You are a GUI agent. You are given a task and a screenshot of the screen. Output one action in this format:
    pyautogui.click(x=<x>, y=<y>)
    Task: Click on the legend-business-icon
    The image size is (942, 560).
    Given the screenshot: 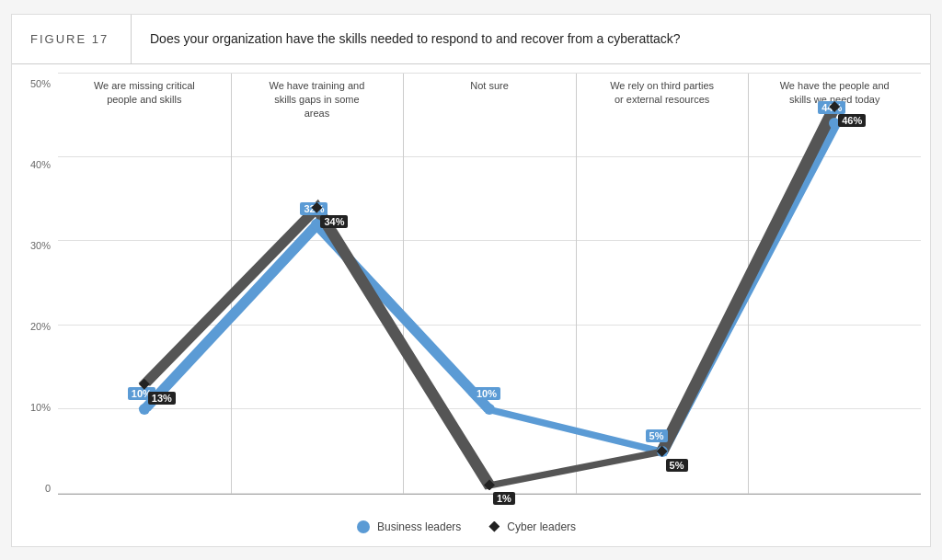 What is the action you would take?
    pyautogui.click(x=363, y=527)
    